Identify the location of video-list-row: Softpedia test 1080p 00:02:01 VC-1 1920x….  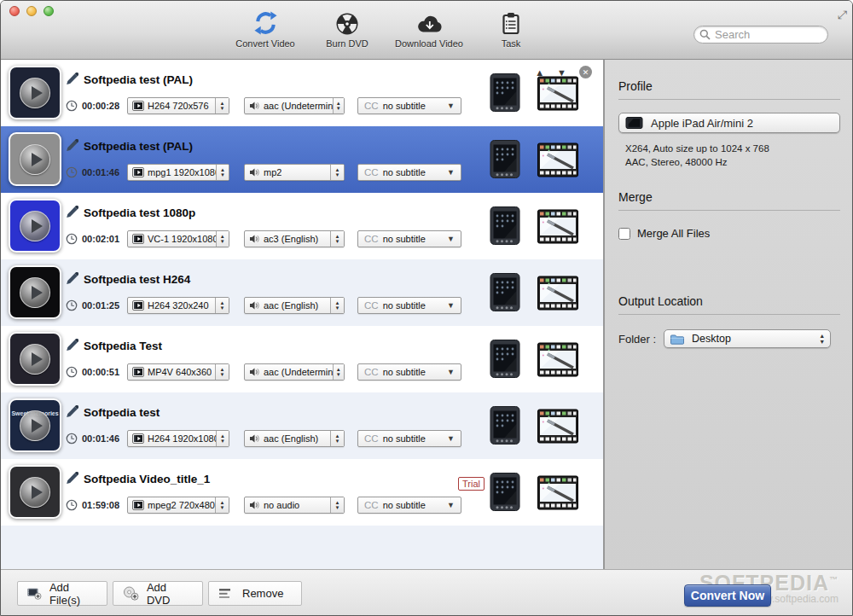
(302, 226).